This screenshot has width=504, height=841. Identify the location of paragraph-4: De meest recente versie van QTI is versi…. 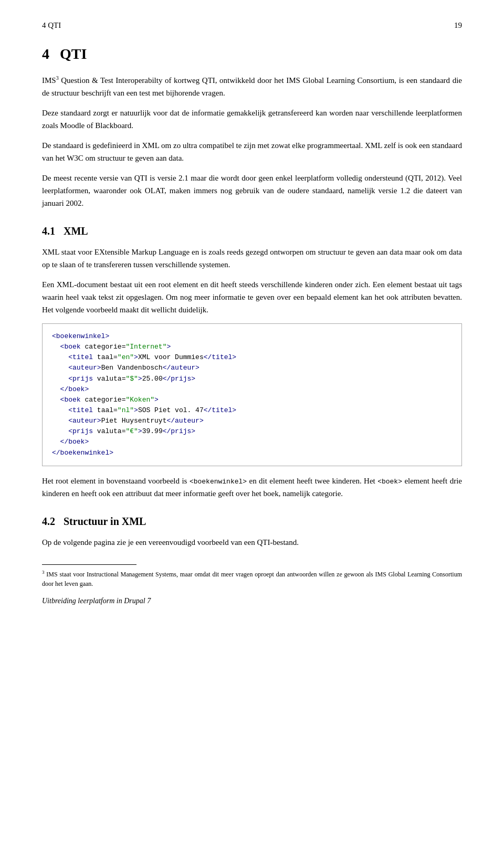
(252, 191).